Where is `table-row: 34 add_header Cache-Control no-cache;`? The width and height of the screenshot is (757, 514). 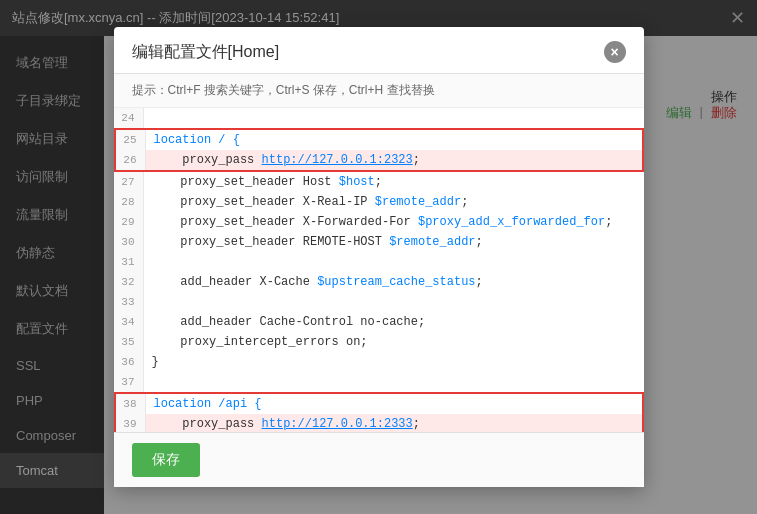 table-row: 34 add_header Cache-Control no-cache; is located at coordinates (379, 322).